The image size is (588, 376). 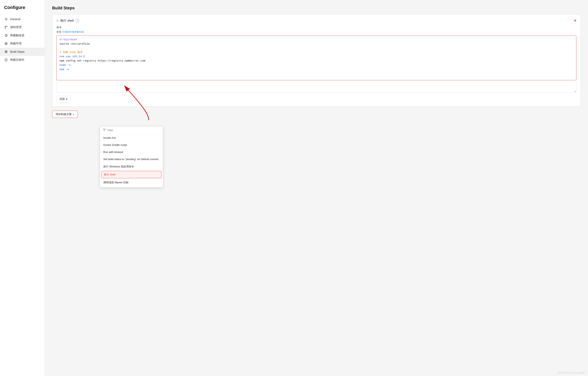 What do you see at coordinates (67, 21) in the screenshot?
I see `card-title: 执行 shell` at bounding box center [67, 21].